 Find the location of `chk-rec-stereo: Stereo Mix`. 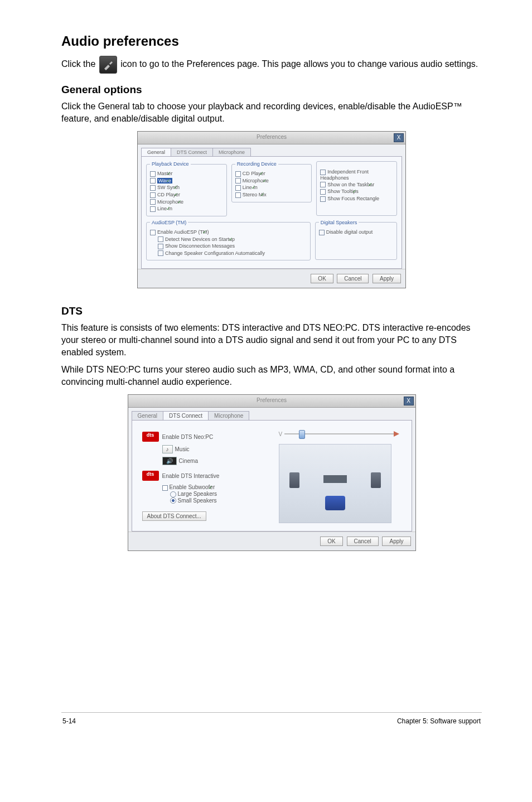

chk-rec-stereo: Stereo Mix is located at coordinates (272, 195).